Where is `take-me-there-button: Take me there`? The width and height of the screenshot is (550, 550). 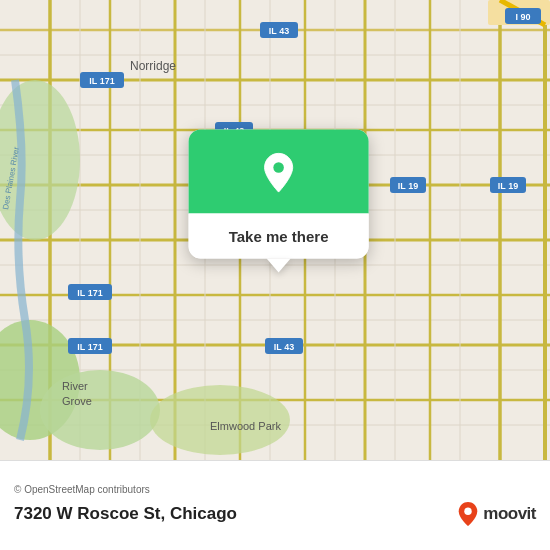 take-me-there-button: Take me there is located at coordinates (279, 236).